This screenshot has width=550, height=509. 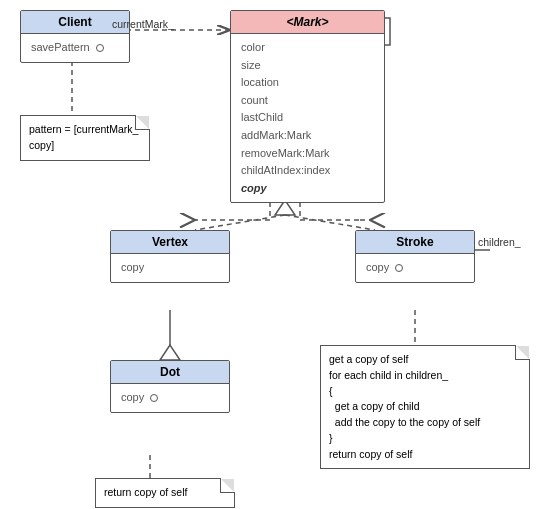 I want to click on inherit-left, so click(x=240, y=222).